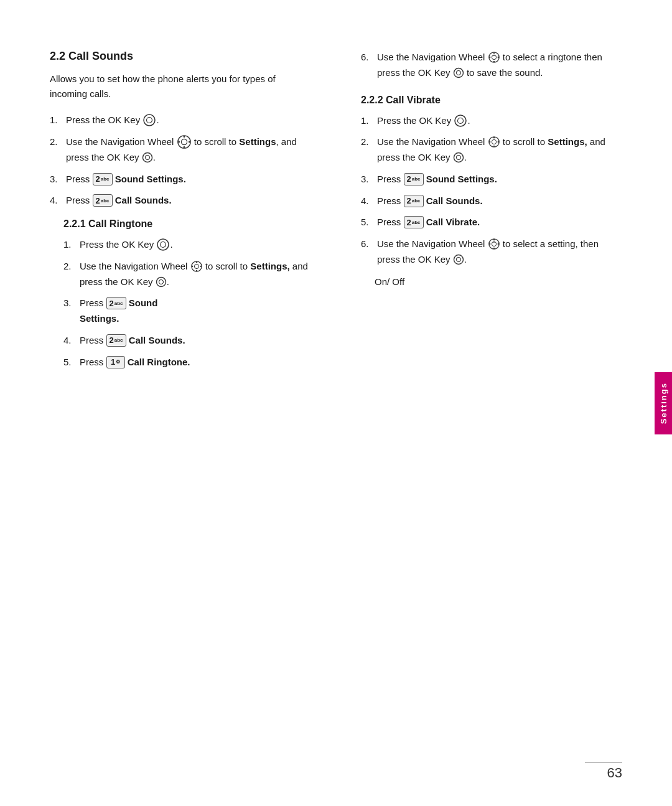  I want to click on step-4: 4. Press 2abc Call Sounds., so click(180, 200).